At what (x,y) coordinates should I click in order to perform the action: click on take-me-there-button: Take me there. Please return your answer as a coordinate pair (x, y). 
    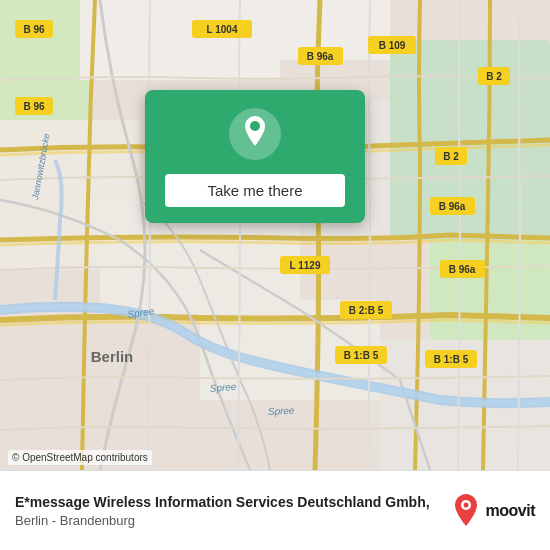
    Looking at the image, I should click on (255, 190).